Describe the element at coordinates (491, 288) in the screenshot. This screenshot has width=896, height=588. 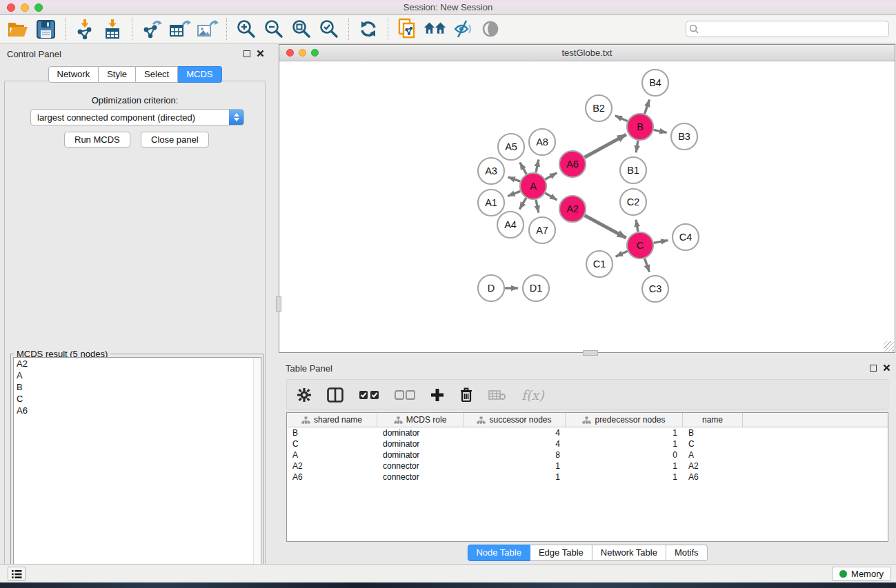
I see `node-D: D` at that location.